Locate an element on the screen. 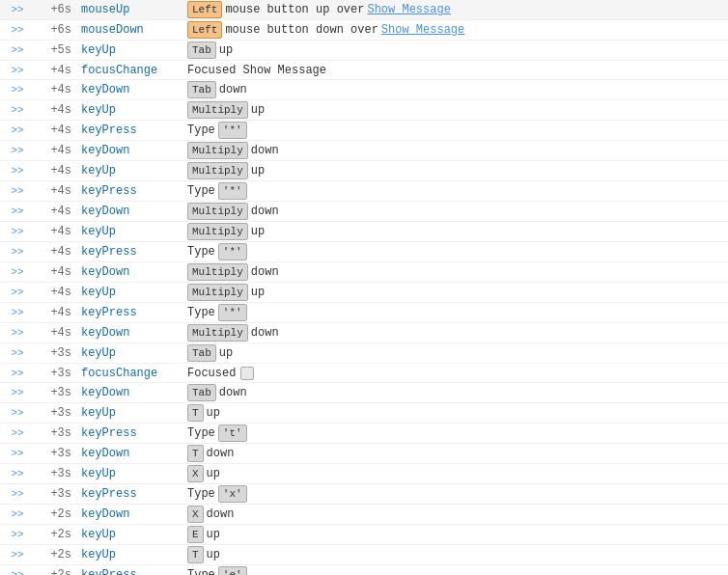  event-time: +5s is located at coordinates (56, 50).